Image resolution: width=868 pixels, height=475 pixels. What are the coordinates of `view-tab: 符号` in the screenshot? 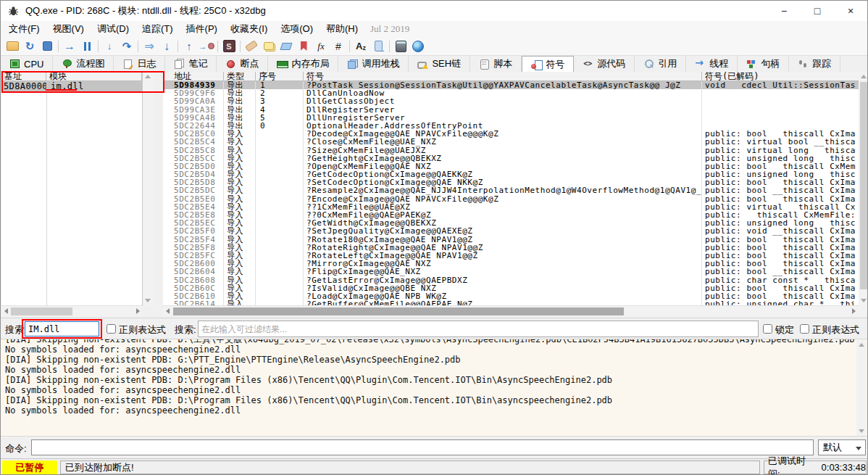 It's located at (548, 64).